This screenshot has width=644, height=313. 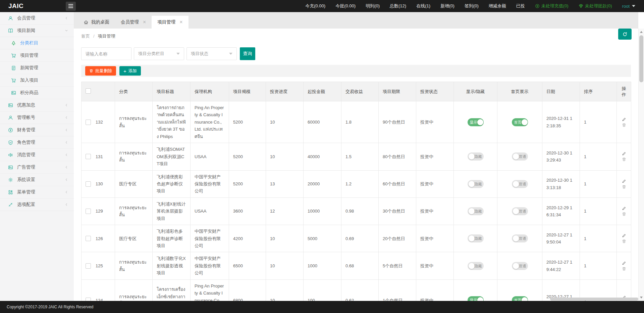 I want to click on sidebar-item-label: 消息管理, so click(x=41, y=155).